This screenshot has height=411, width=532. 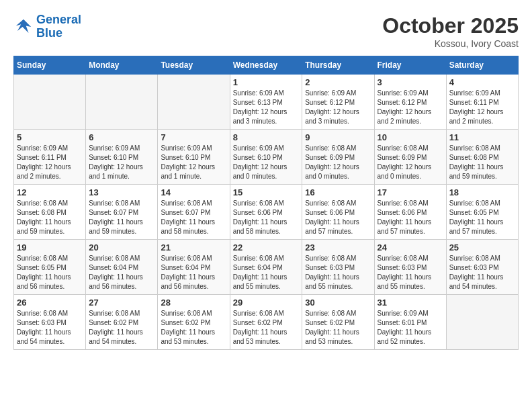 I want to click on calendar-header-row: SundayMondayTuesdayWednesdayThursdayFrid…, so click(x=266, y=66).